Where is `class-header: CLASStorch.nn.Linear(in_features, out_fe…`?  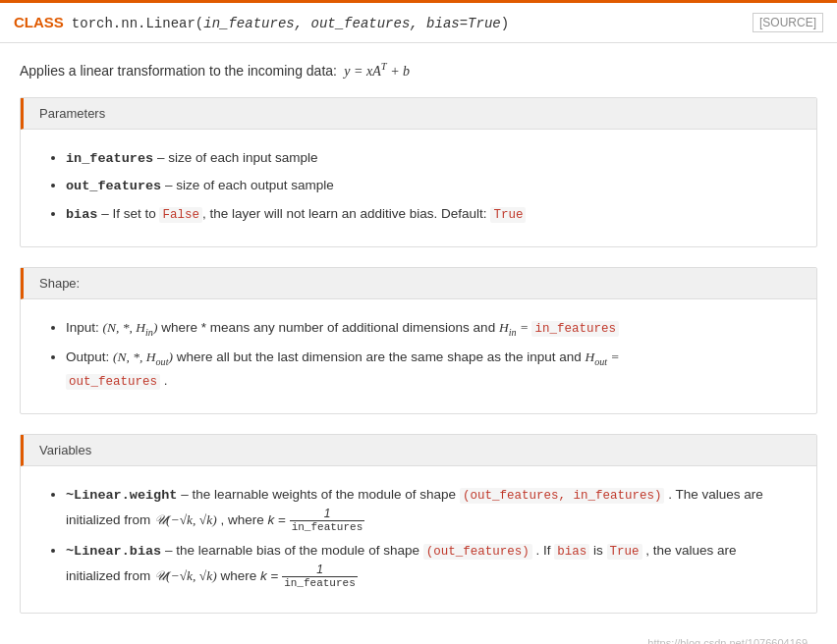 class-header: CLASStorch.nn.Linear(in_features, out_fe… is located at coordinates (418, 22).